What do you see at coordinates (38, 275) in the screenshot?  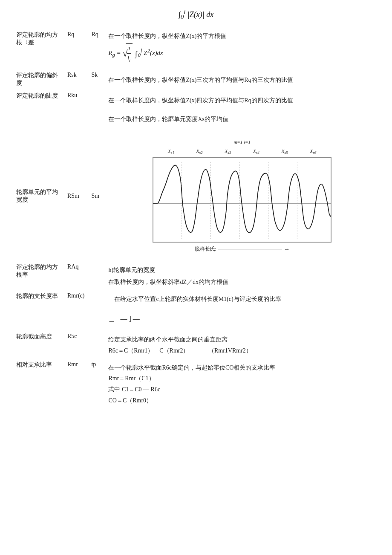 I see `param-name-raq: 评定轮廓的均方根率` at bounding box center [38, 275].